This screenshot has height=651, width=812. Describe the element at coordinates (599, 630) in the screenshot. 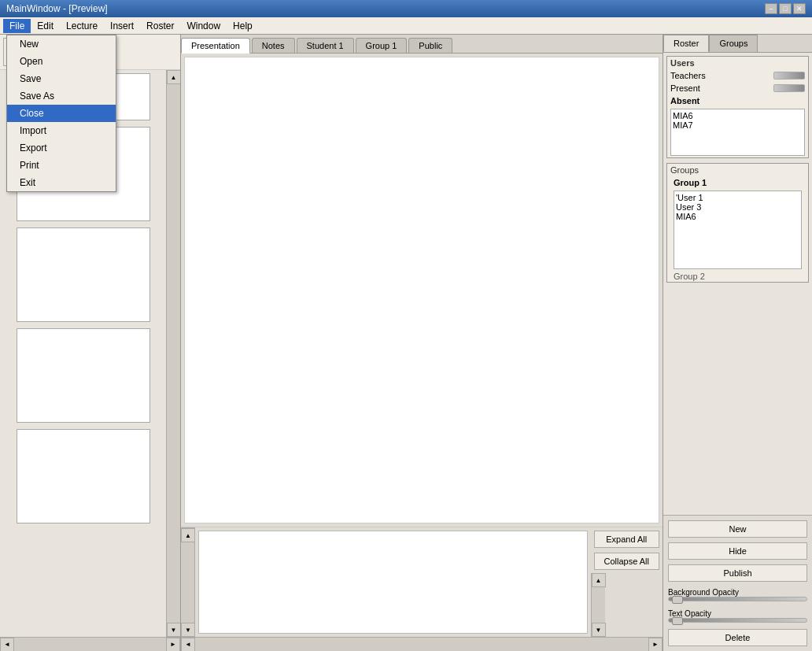

I see `notes-vscroll-down: ▼` at that location.